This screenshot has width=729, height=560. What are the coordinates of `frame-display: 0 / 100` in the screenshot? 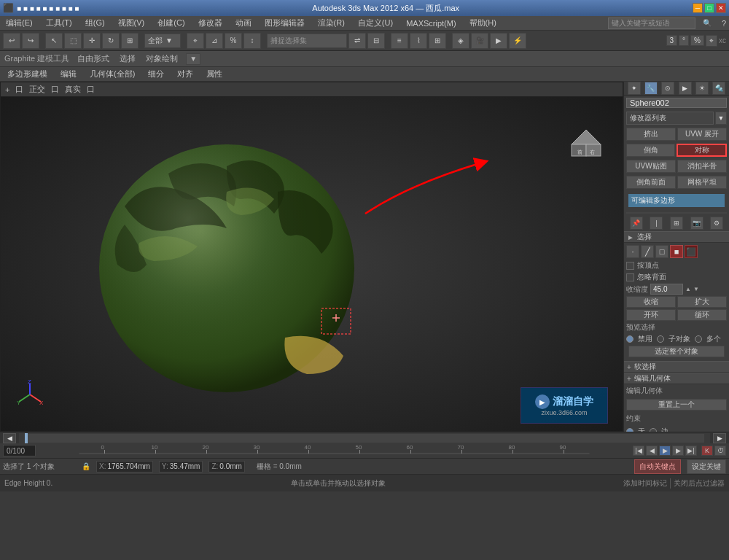 It's located at (19, 451).